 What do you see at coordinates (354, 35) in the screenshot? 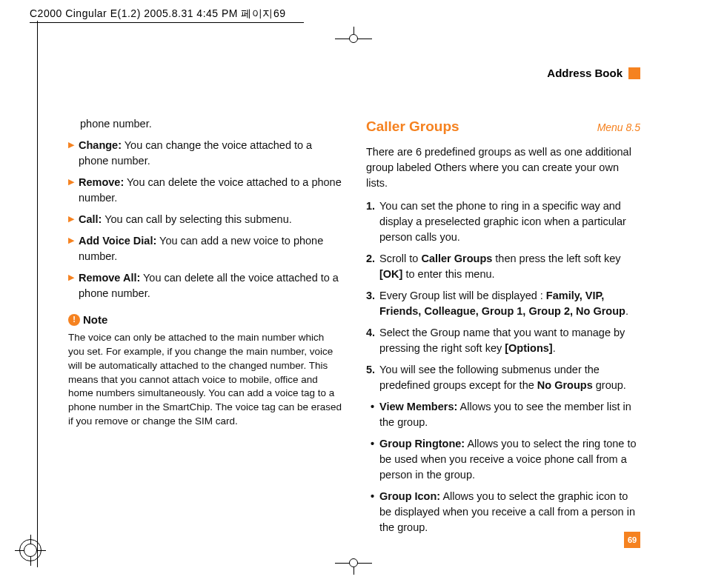
I see `crop-mark-top` at bounding box center [354, 35].